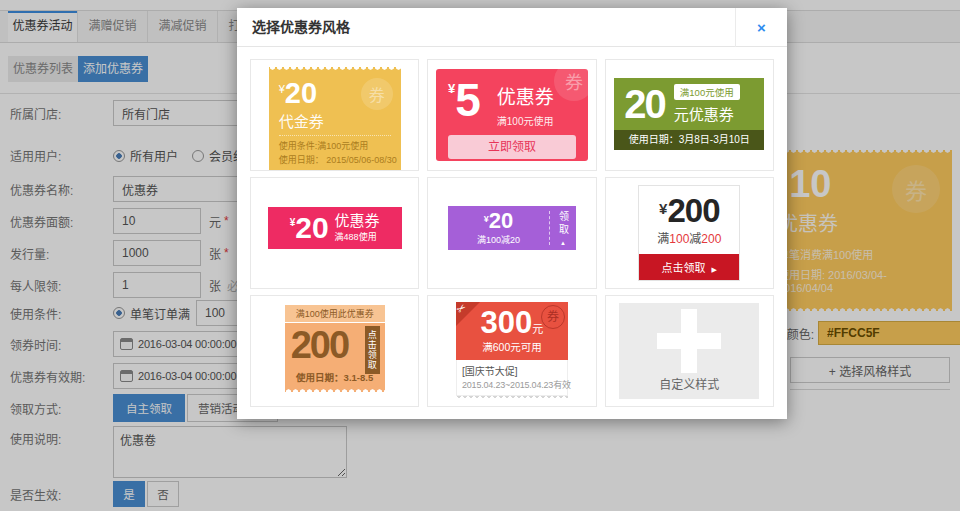 The image size is (960, 511). Describe the element at coordinates (644, 104) in the screenshot. I see `green-amount: 20` at that location.